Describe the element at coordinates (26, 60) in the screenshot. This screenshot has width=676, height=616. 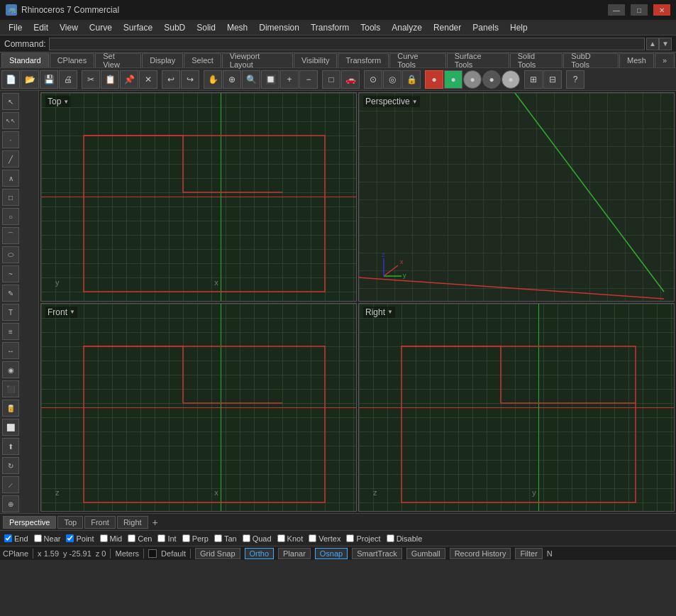
I see `tab-standard: Standard` at that location.